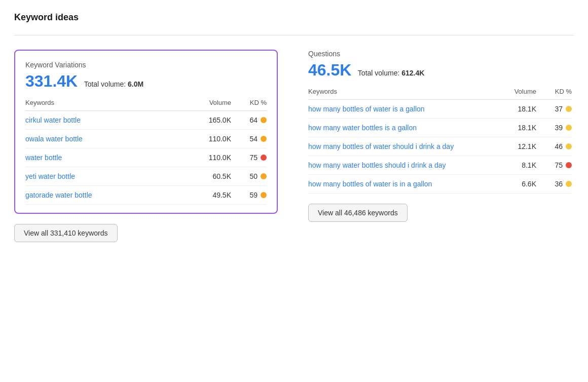 This screenshot has height=382, width=588. What do you see at coordinates (358, 213) in the screenshot?
I see `view-all-right-button: View all 46,486 keywords` at bounding box center [358, 213].